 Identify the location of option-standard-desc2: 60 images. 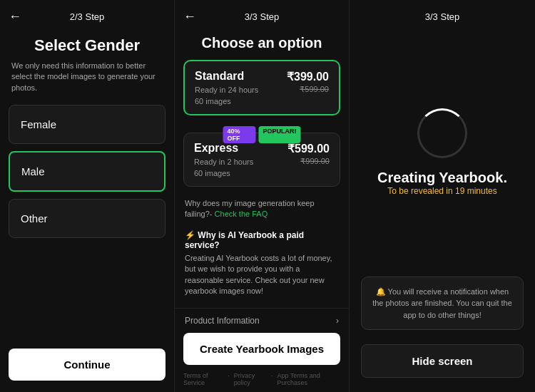
(227, 101).